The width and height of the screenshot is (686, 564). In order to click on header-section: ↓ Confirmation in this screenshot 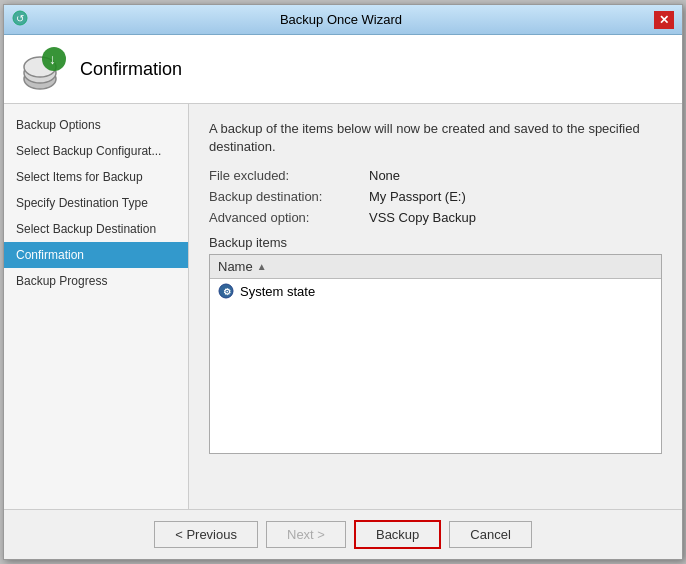, I will do `click(343, 70)`.